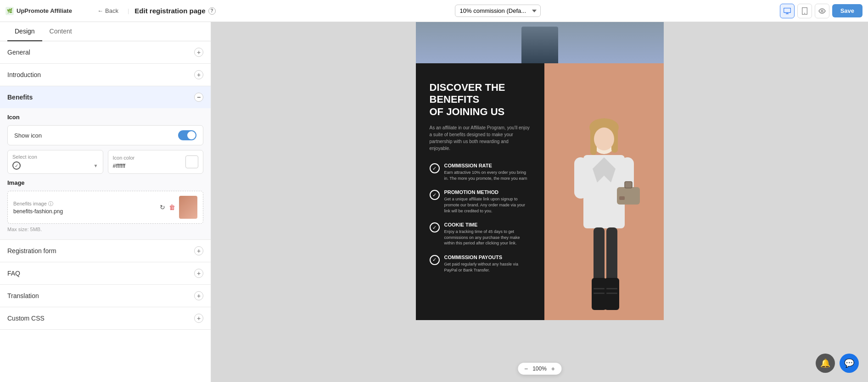  I want to click on help-icon: ?, so click(212, 11).